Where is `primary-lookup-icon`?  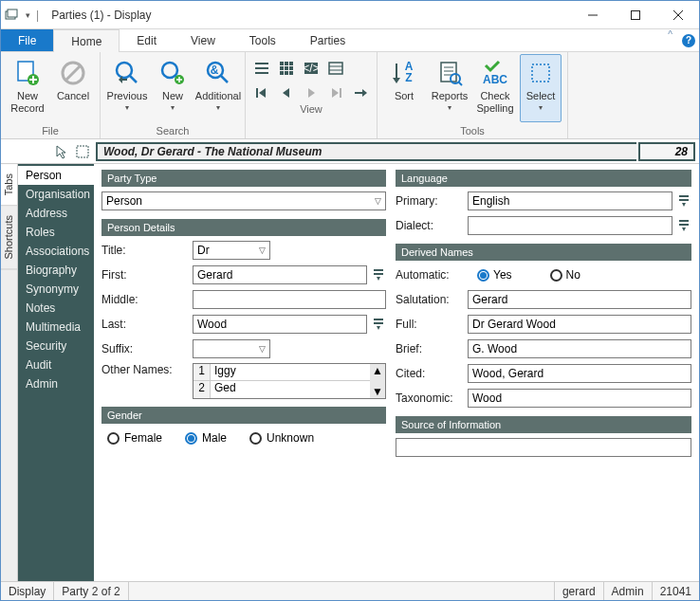
primary-lookup-icon is located at coordinates (684, 201).